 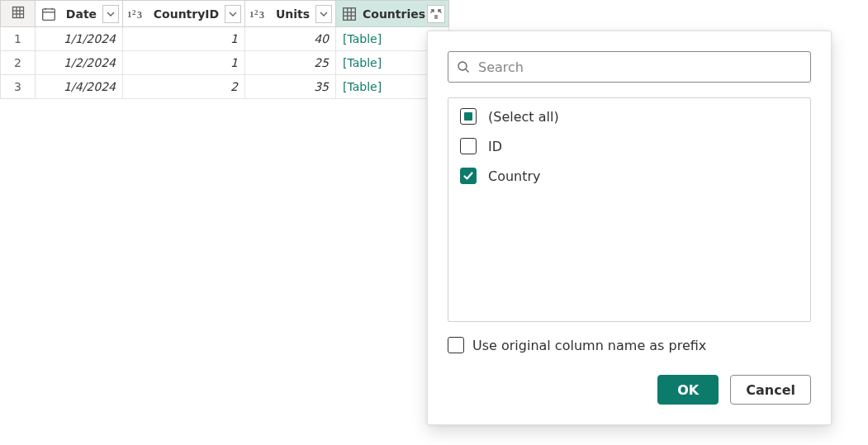 What do you see at coordinates (468, 116) in the screenshot?
I see `checkbox-indeterminate-icon` at bounding box center [468, 116].